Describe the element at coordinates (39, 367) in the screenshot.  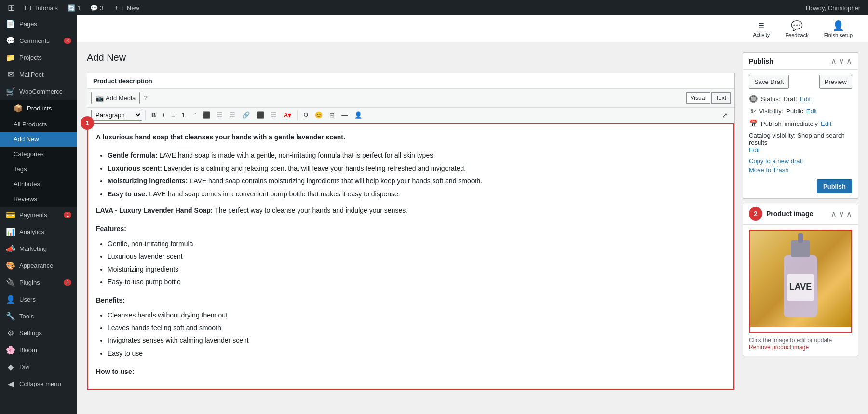
I see `sidebar-item-divi: ◆ Divi` at that location.